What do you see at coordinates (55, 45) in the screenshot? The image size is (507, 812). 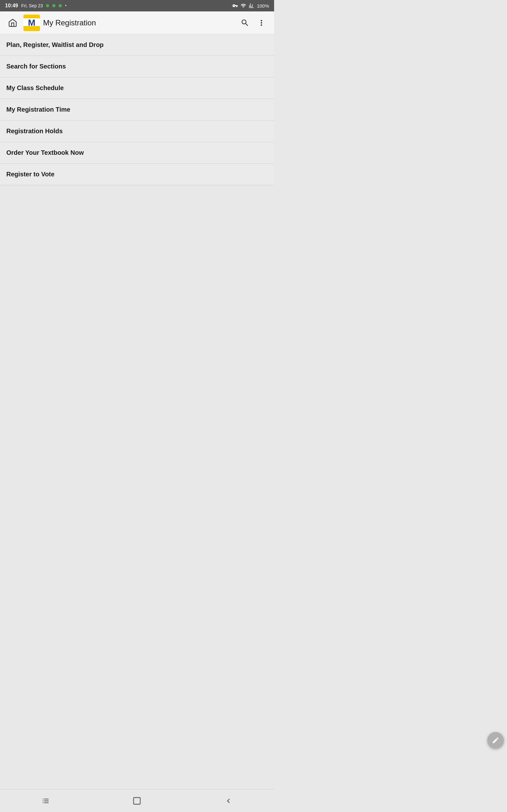 I see `menu-item-label-plan-register: Plan, Register, Waitlist and Drop` at bounding box center [55, 45].